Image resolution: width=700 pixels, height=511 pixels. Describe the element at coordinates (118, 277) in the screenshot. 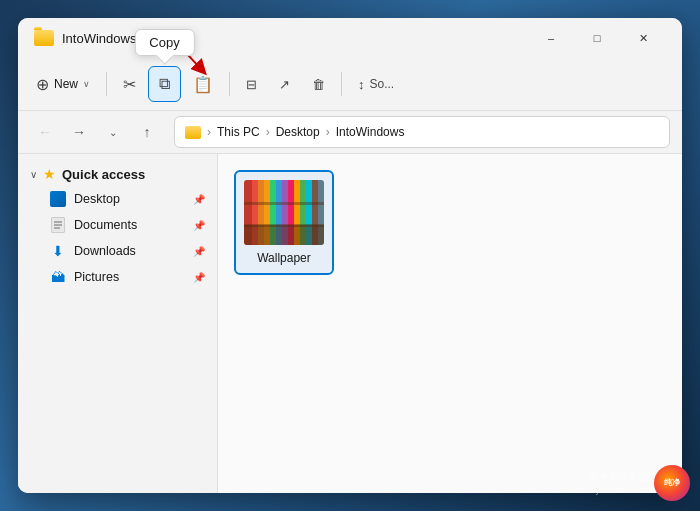

I see `sidebar-item-pictures: 🏔 Pictures 📌` at that location.